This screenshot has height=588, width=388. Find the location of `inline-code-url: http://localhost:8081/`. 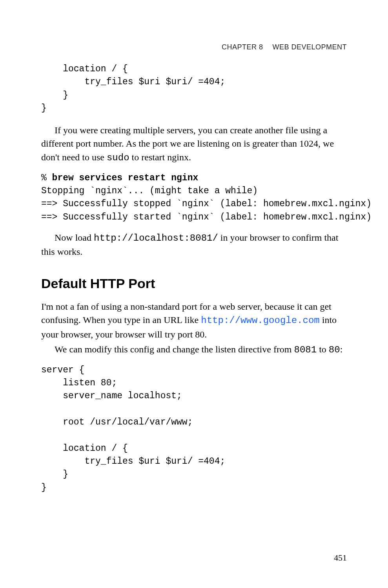

inline-code-url: http://localhost:8081/ is located at coordinates (156, 238).